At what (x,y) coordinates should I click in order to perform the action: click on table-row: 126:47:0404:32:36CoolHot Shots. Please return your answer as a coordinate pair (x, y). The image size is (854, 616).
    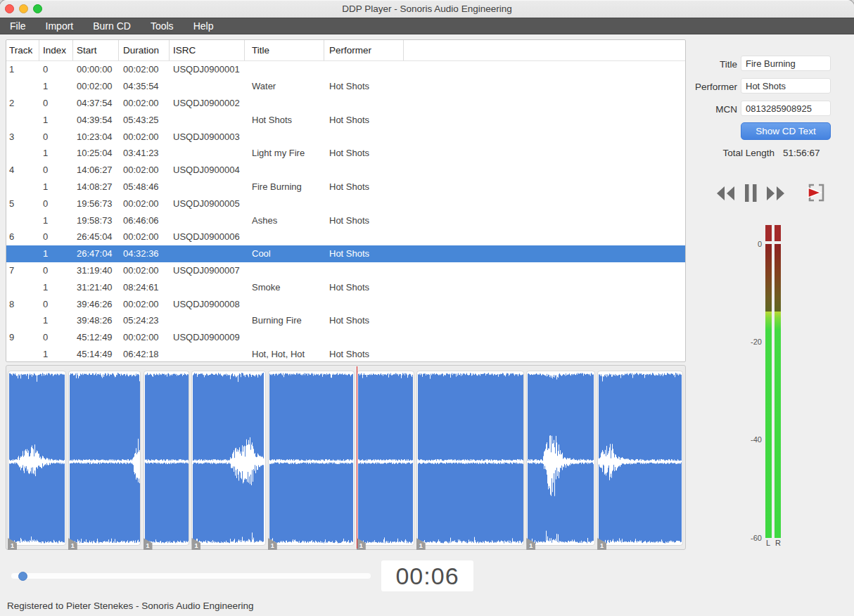
    Looking at the image, I should click on (346, 254).